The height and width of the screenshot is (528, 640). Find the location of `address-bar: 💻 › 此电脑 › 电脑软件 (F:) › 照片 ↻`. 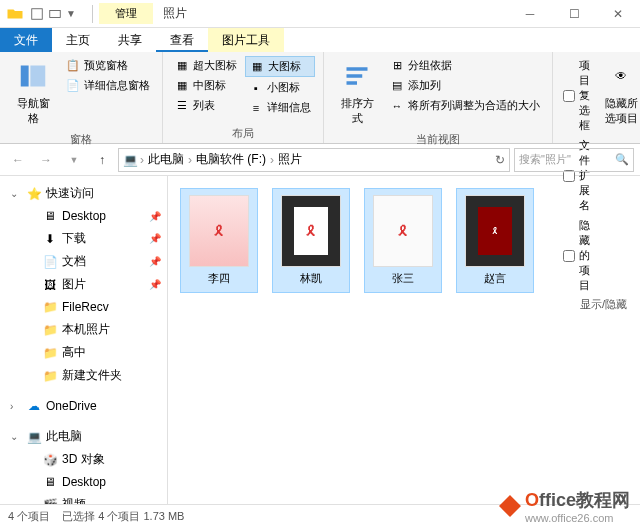

address-bar: 💻 › 此电脑 › 电脑软件 (F:) › 照片 ↻ is located at coordinates (314, 160).